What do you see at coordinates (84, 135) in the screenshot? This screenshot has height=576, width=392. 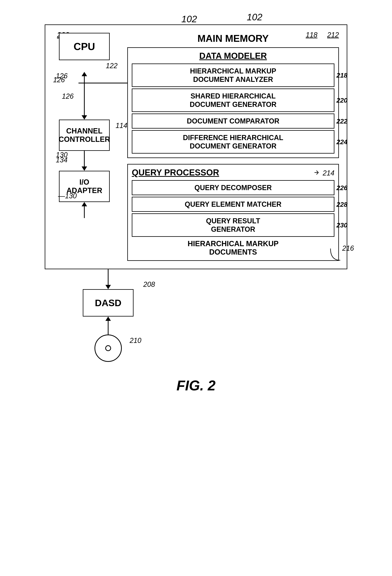 I see `channel-controller-label: CHANNEL CONTROLLER` at bounding box center [84, 135].